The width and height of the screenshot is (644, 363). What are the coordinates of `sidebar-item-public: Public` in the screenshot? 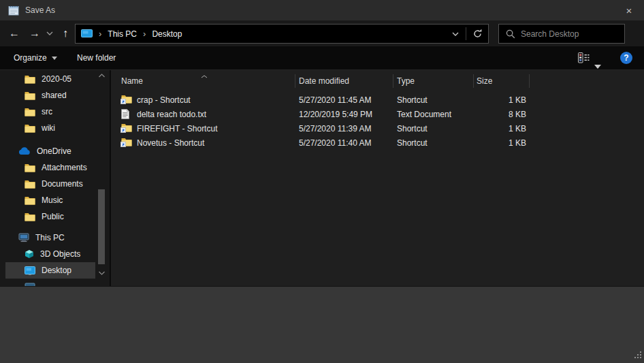 It's located at (48, 217).